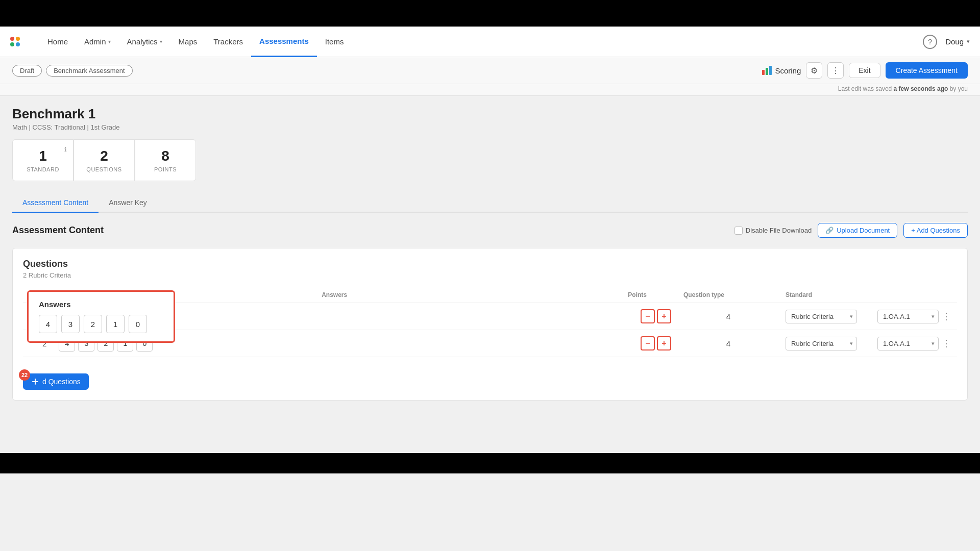 The height and width of the screenshot is (551, 980). What do you see at coordinates (56, 382) in the screenshot?
I see `add-questions-bottom-button: 22 d Questions` at bounding box center [56, 382].